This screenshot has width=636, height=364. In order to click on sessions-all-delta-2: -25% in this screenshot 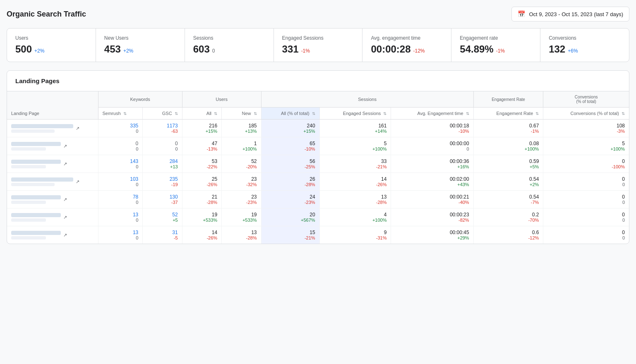, I will do `click(290, 167)`.